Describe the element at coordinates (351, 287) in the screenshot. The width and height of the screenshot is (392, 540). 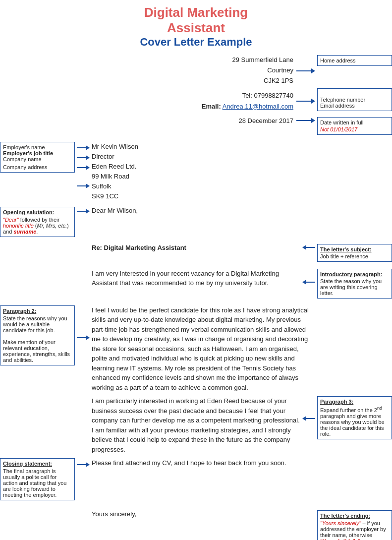
I see `intro-ann-body-text: State the reason why you are writing thi…` at that location.